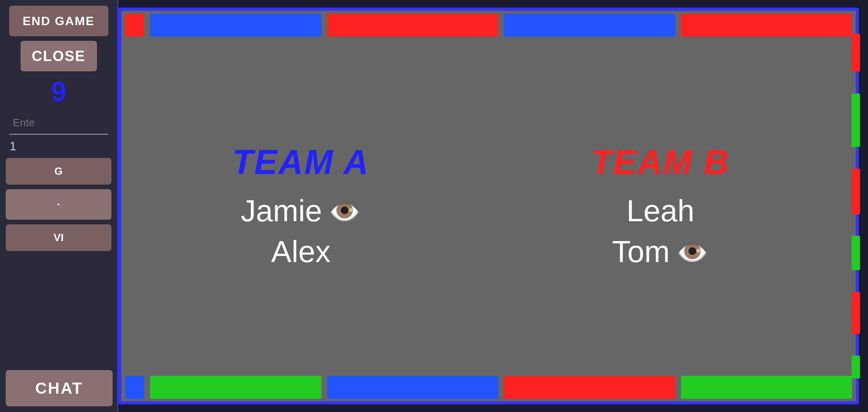 The image size is (868, 412). Describe the element at coordinates (692, 252) in the screenshot. I see `eye-icon-tom: 👁️` at that location.